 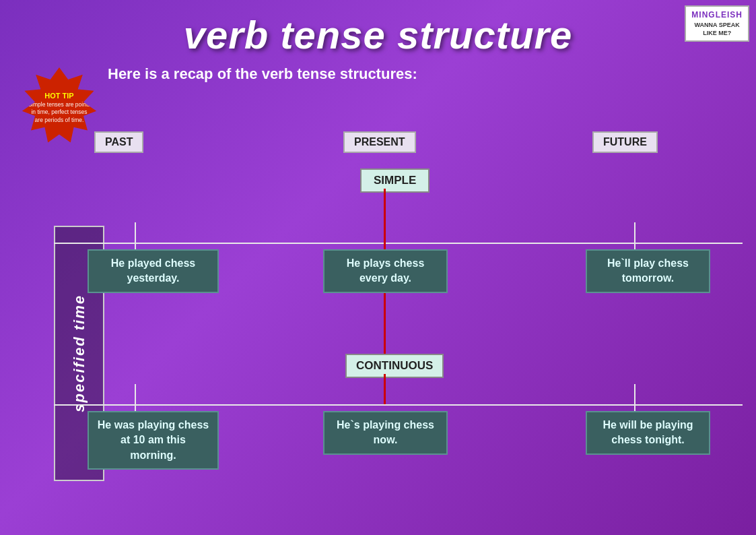 I want to click on vline-center-mid, so click(x=385, y=389).